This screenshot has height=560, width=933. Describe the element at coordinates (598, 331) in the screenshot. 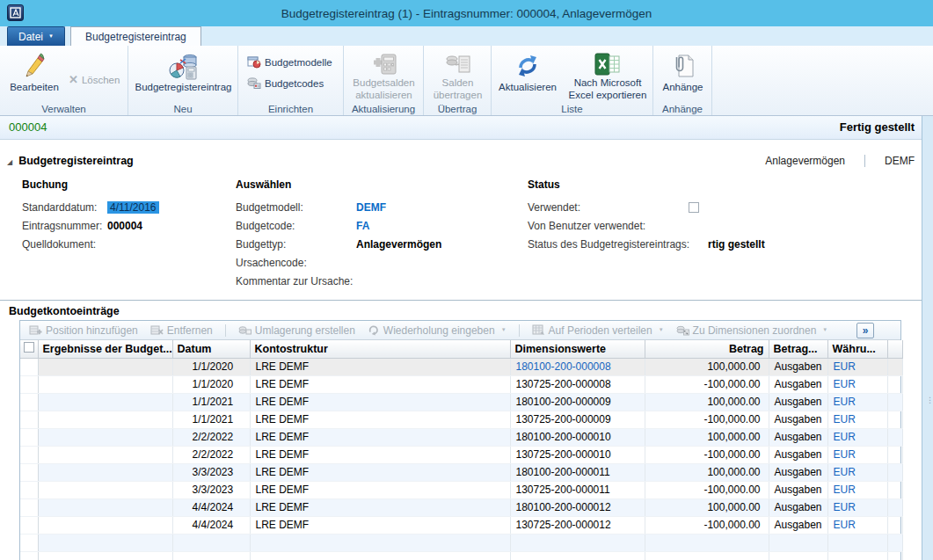

I see `auf-perioden-verteilen-button: Auf Perioden verteilen` at that location.